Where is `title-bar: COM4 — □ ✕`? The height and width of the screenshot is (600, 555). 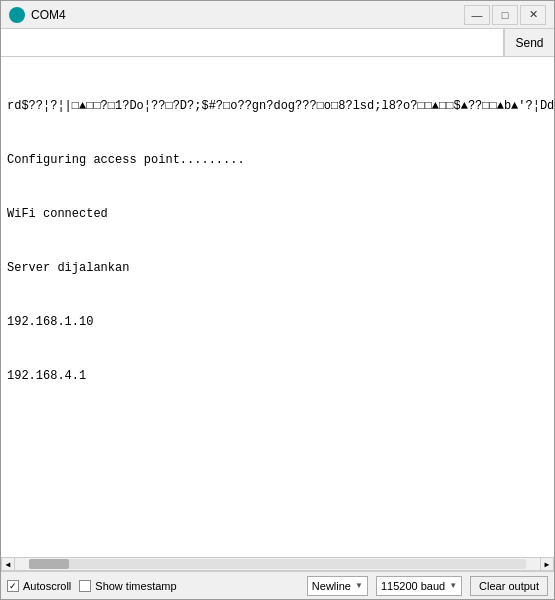 title-bar: COM4 — □ ✕ is located at coordinates (278, 15).